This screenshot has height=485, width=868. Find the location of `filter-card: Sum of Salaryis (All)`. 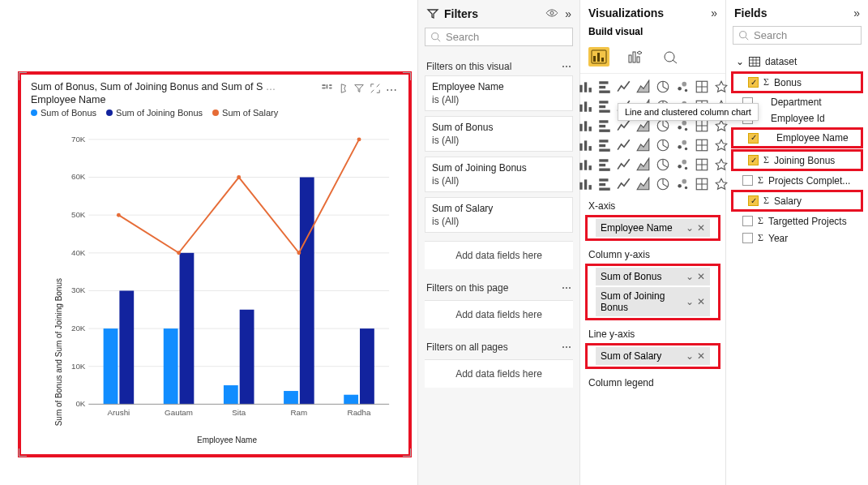

filter-card: Sum of Salaryis (All) is located at coordinates (499, 215).